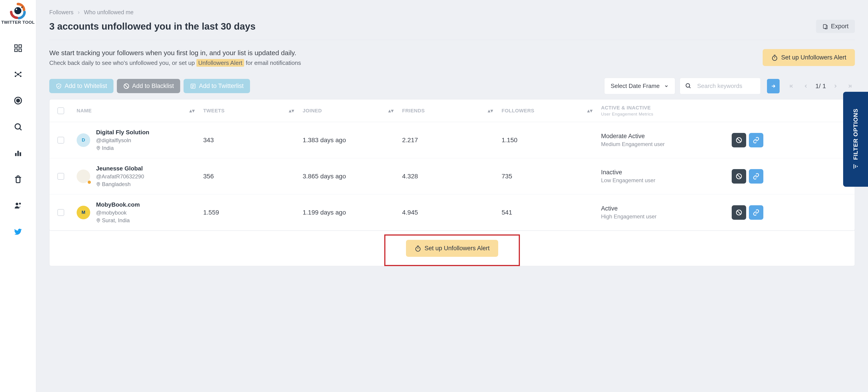 This screenshot has height=392, width=868. Describe the element at coordinates (118, 220) in the screenshot. I see `account-location: Surat, India` at that location.